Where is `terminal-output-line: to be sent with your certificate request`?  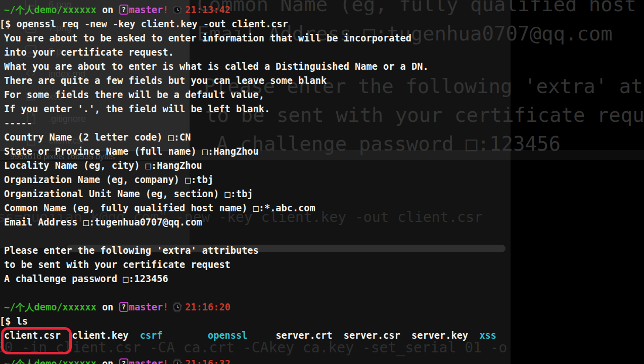 terminal-output-line: to be sent with your certificate request is located at coordinates (323, 265).